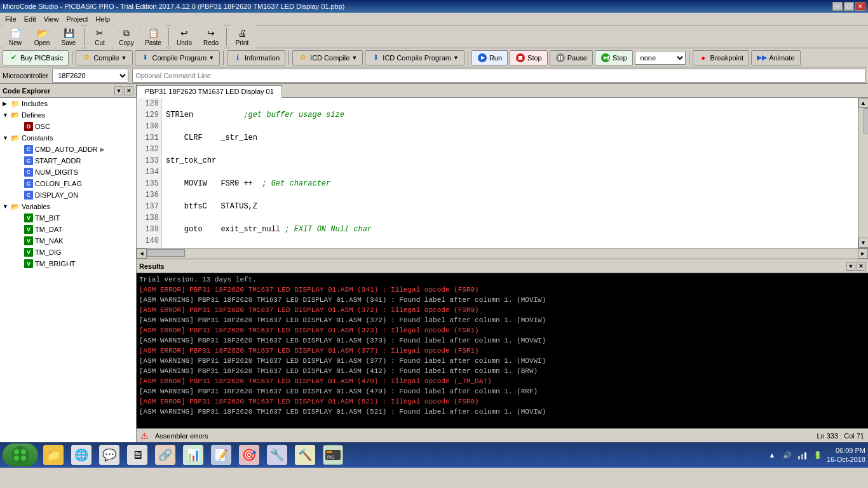 Image resolution: width=868 pixels, height=488 pixels. I want to click on explorer-dropdown-button: ▼, so click(119, 91).